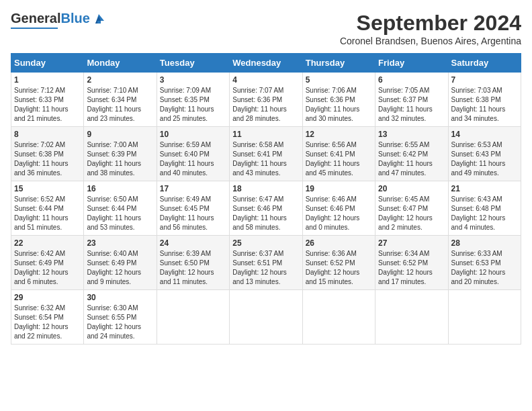  I want to click on day-number: 26, so click(339, 243).